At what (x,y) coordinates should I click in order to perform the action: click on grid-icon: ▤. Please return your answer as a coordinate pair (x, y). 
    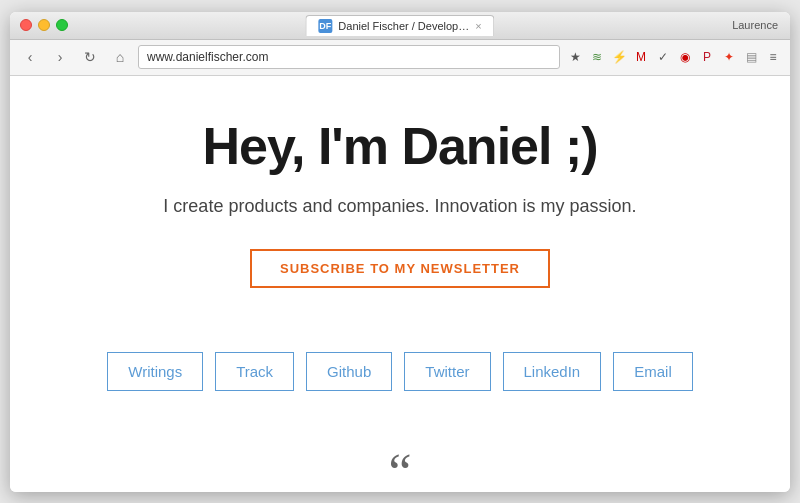
    Looking at the image, I should click on (751, 57).